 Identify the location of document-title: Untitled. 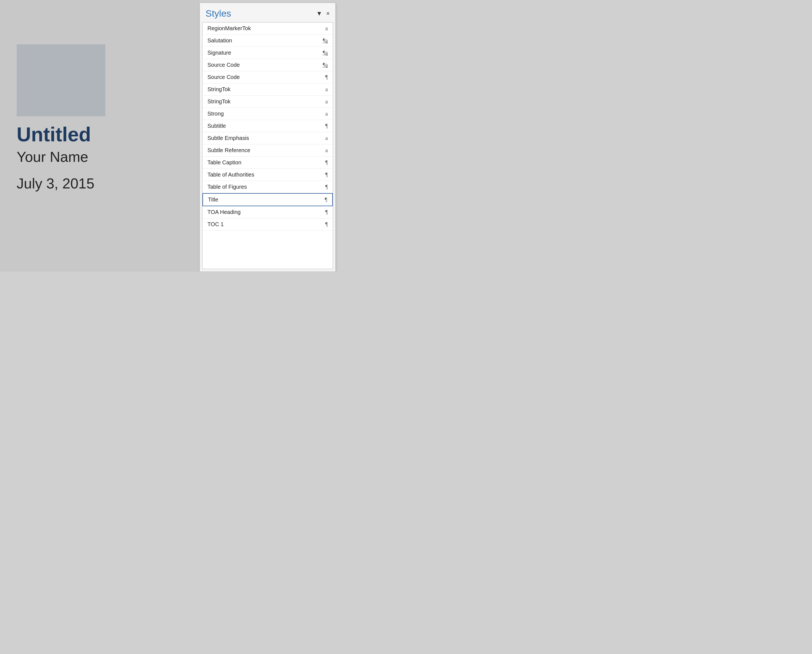
(100, 134).